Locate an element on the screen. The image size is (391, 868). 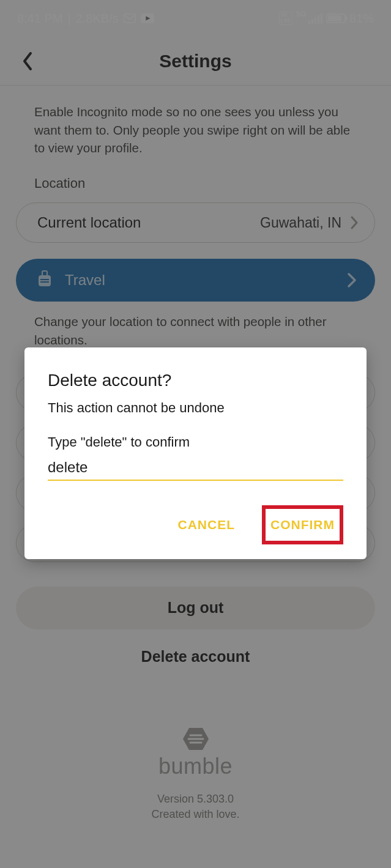
dialog-actions: CANCEL CONFIRM is located at coordinates (196, 525).